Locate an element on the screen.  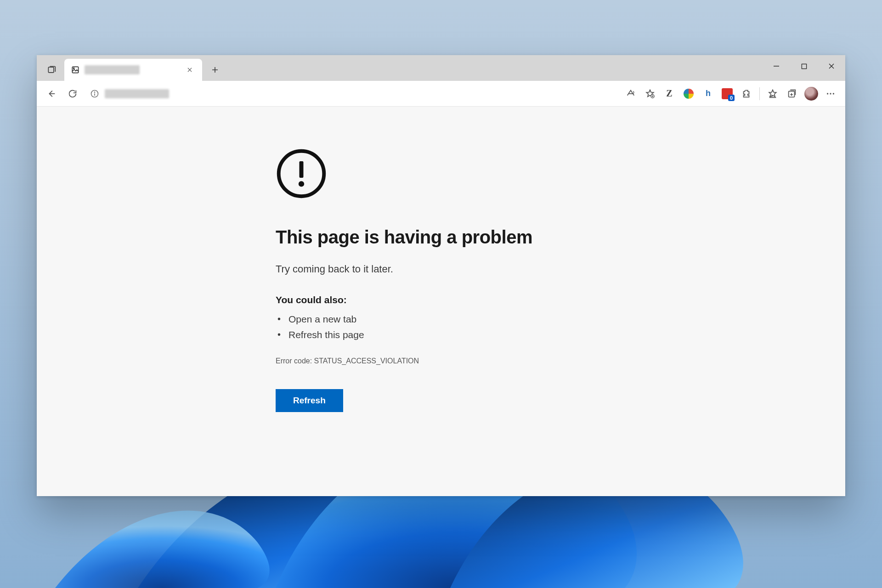
error-subtext: Try coming back to it later. is located at coordinates (441, 269).